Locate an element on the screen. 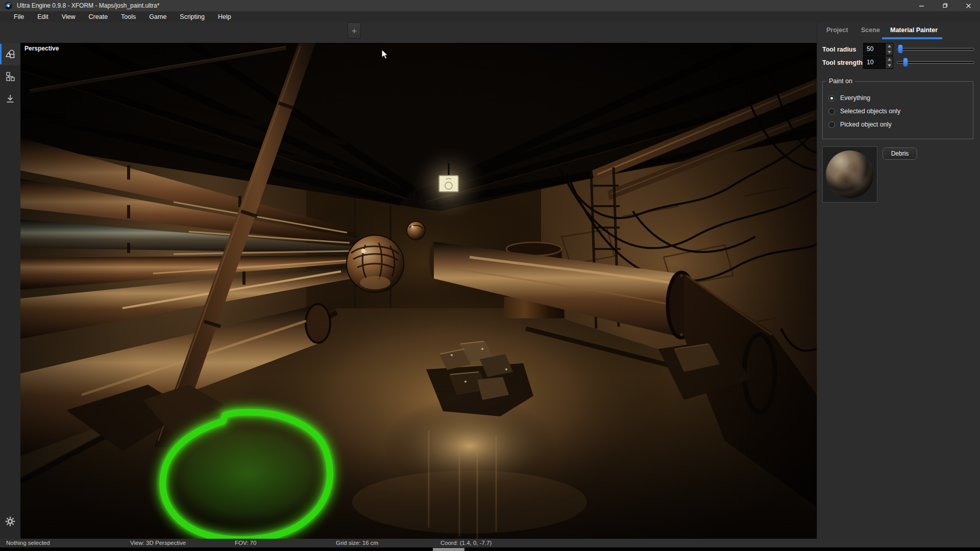  radio-selected-objects: Selected objects only is located at coordinates (865, 111).